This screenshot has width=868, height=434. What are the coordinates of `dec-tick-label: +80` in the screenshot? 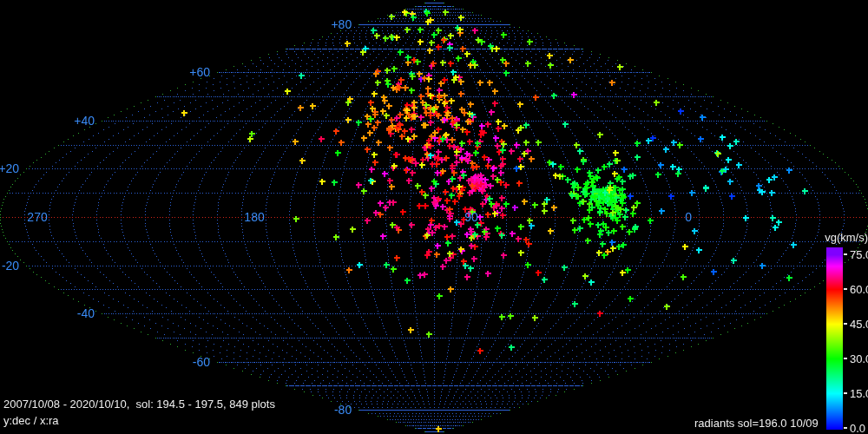 It's located at (341, 24).